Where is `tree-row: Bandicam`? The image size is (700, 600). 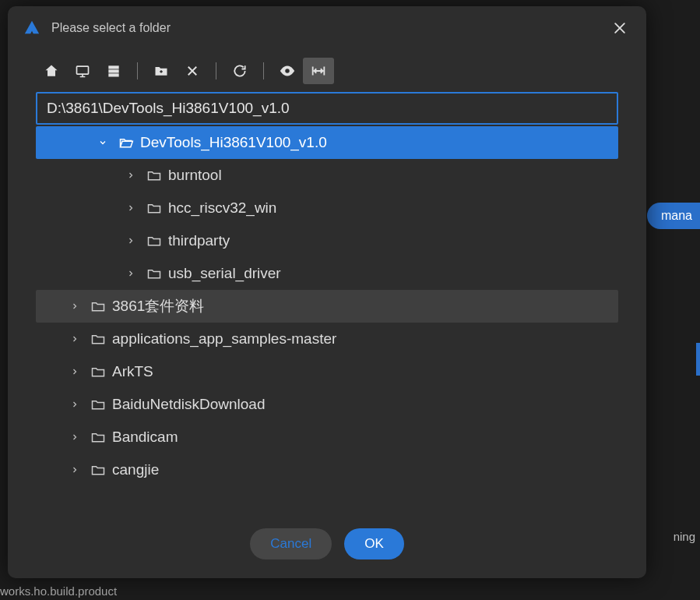
tree-row: Bandicam is located at coordinates (327, 437).